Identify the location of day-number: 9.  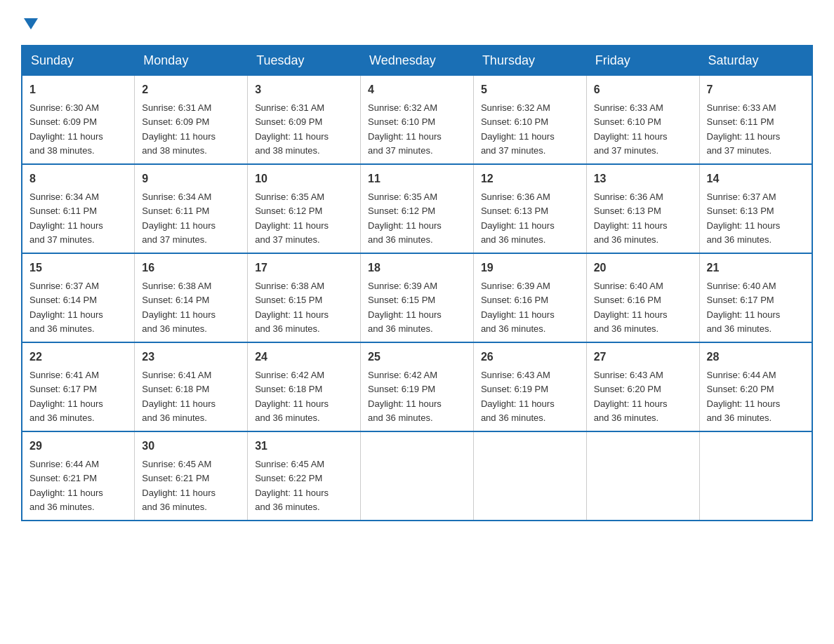
(191, 179).